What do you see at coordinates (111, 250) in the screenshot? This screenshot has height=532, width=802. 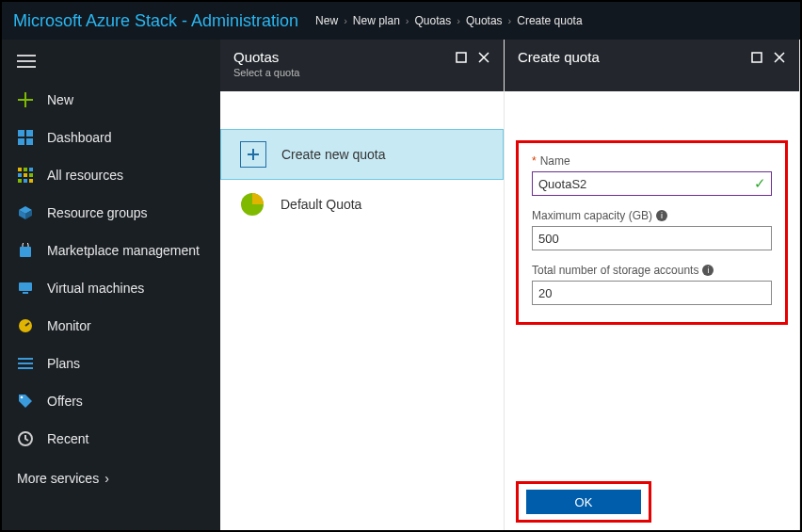 I see `sidebar-item-marketplace: Marketplace management` at bounding box center [111, 250].